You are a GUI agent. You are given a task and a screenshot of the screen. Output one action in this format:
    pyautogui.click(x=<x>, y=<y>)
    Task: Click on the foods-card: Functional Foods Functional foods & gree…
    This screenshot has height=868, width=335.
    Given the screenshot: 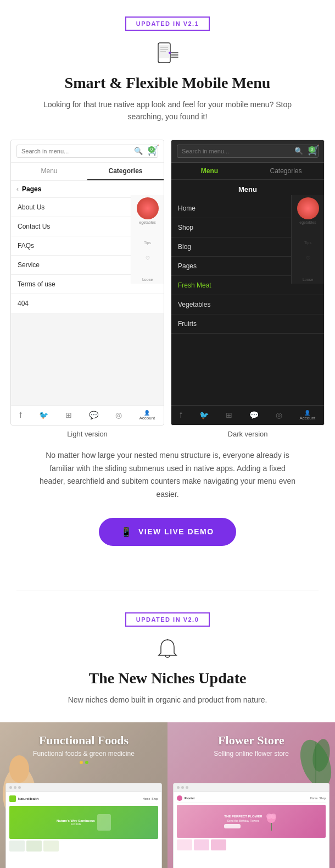 What is the action you would take?
    pyautogui.click(x=83, y=795)
    